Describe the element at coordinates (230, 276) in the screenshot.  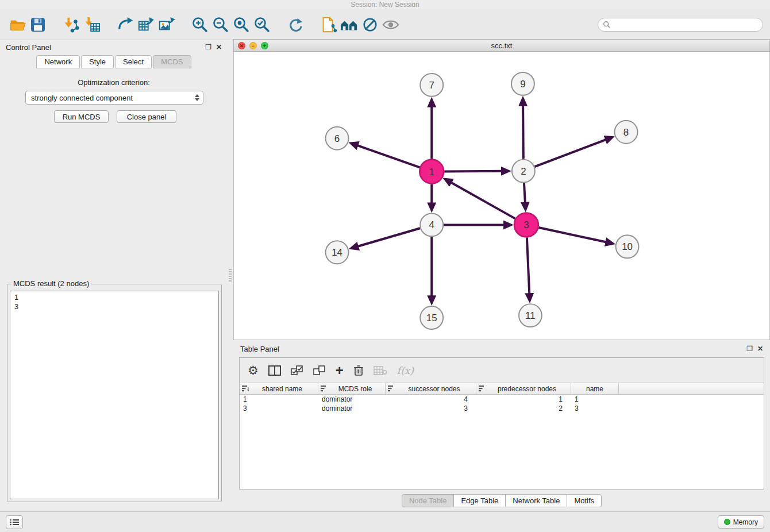
I see `panel-splitter` at that location.